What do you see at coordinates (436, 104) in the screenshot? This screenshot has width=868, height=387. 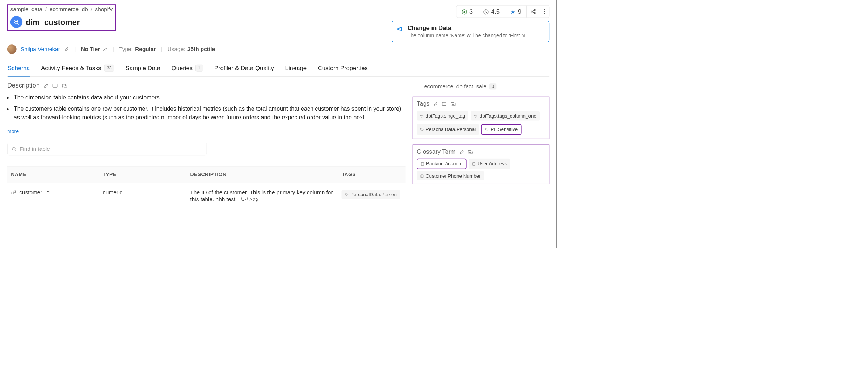 I see `edit-tags-icon` at bounding box center [436, 104].